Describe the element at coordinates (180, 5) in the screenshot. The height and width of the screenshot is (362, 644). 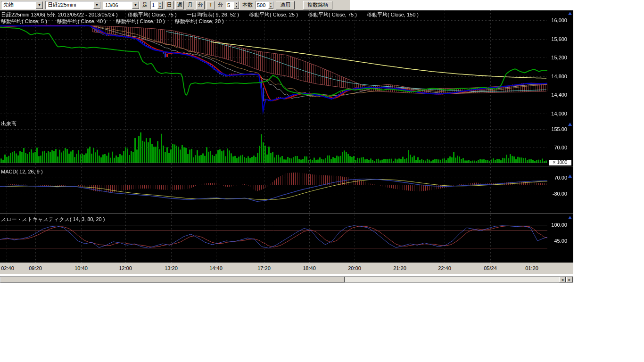
I see `period-week-button: 週` at that location.